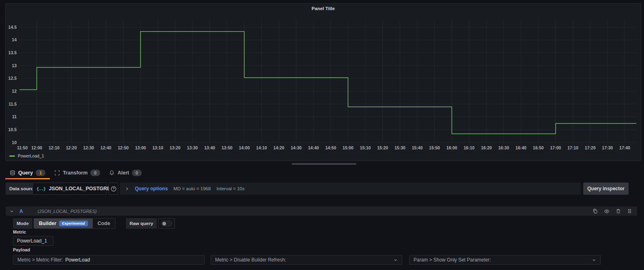 The width and height of the screenshot is (644, 270). I want to click on tab-alert-count: 0, so click(137, 173).